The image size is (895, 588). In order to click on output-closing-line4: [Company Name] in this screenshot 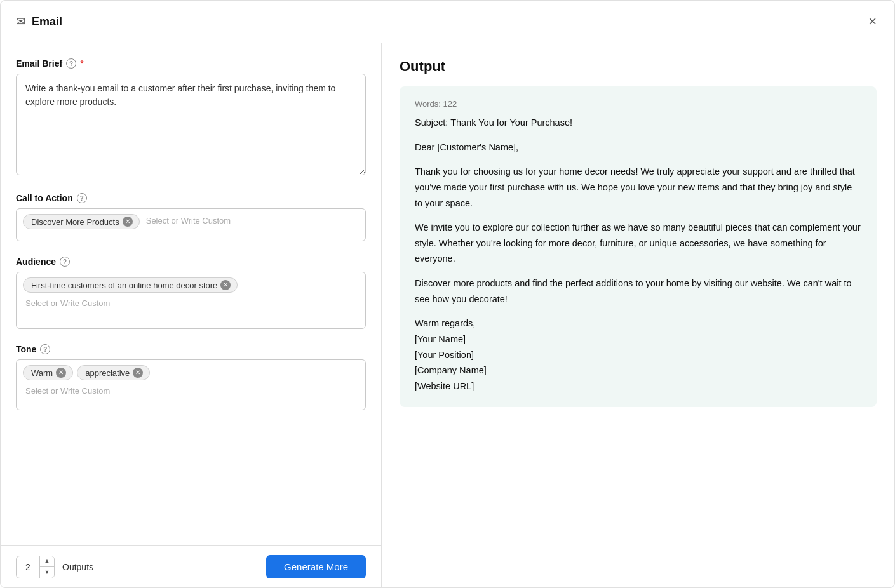, I will do `click(451, 370)`.